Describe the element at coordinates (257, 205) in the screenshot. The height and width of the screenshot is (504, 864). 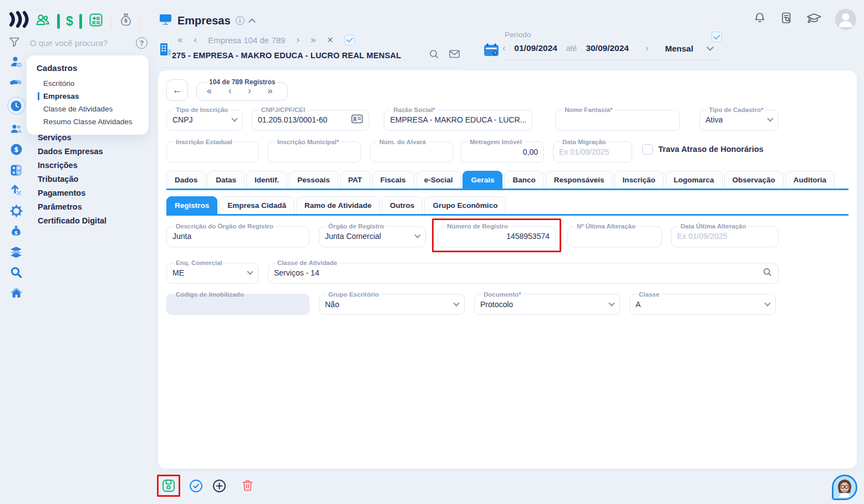
I see `subtab: Empresa Cidadã` at that location.